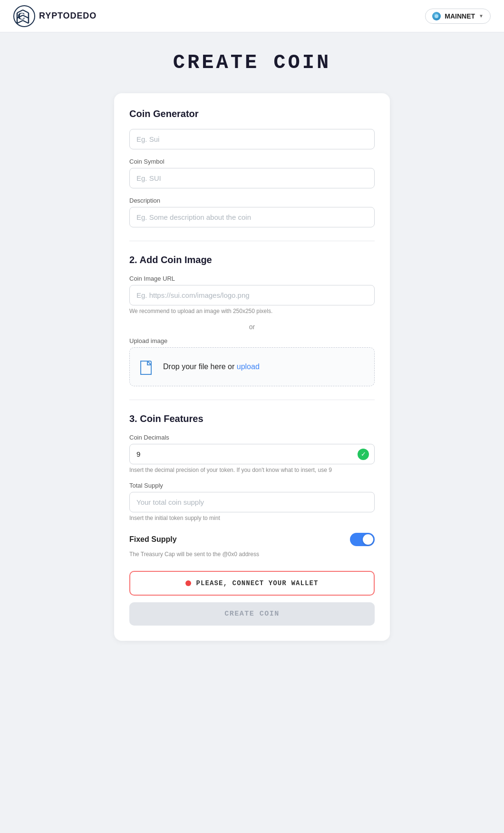 Image resolution: width=504 pixels, height=833 pixels. What do you see at coordinates (55, 16) in the screenshot?
I see `logo-area: C RYPTODEDO` at bounding box center [55, 16].